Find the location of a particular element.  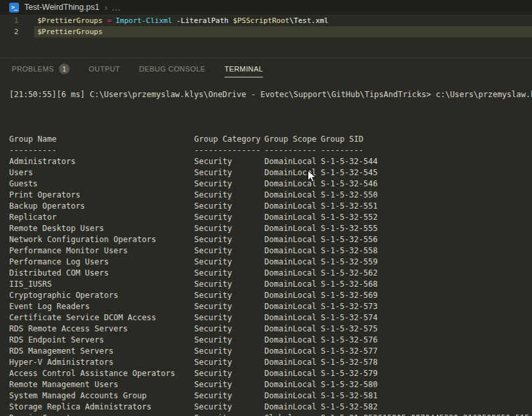

table-cell: ----------- is located at coordinates (293, 151).